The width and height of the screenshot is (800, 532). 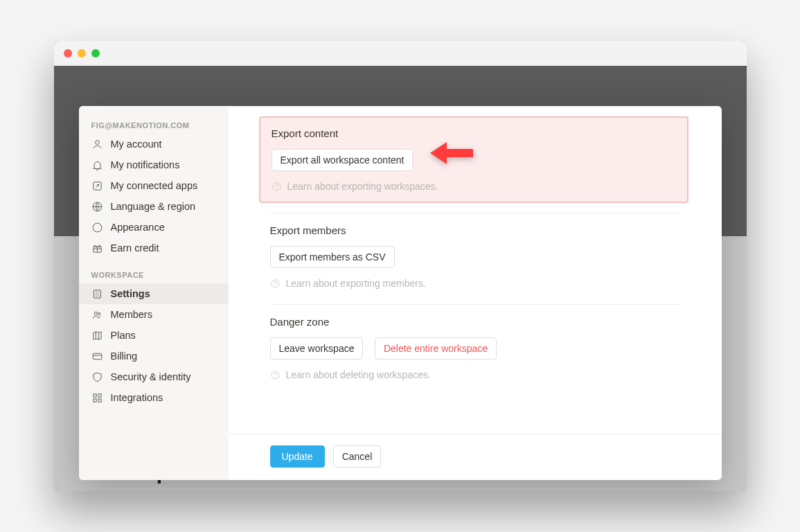 What do you see at coordinates (123, 335) in the screenshot?
I see `sidebar-item-label: Plans` at bounding box center [123, 335].